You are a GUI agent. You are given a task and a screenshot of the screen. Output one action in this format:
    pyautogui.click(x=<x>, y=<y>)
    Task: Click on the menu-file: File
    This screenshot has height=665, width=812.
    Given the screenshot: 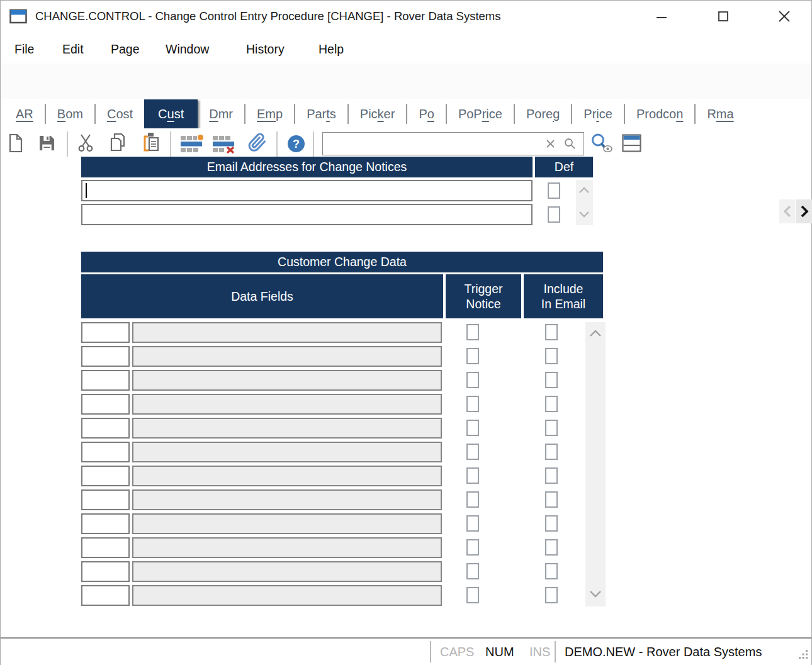 What is the action you would take?
    pyautogui.click(x=24, y=49)
    